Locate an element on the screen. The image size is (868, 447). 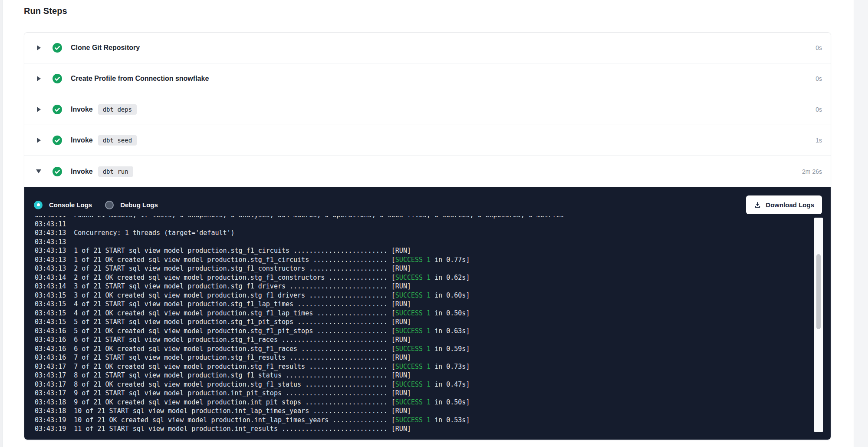
step-label: Clone Git Repository is located at coordinates (105, 48).